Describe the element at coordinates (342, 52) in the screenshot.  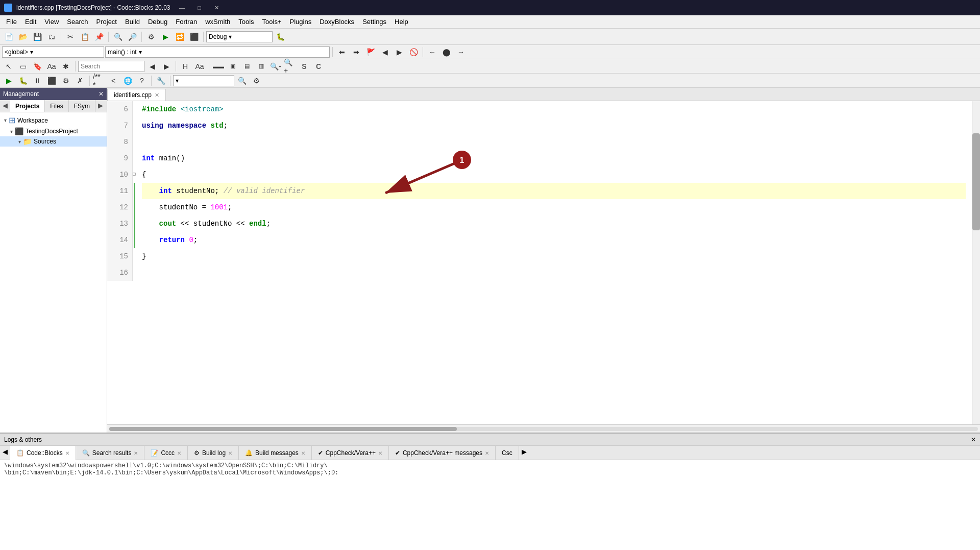
I see `jump-back-button: ⬅` at that location.